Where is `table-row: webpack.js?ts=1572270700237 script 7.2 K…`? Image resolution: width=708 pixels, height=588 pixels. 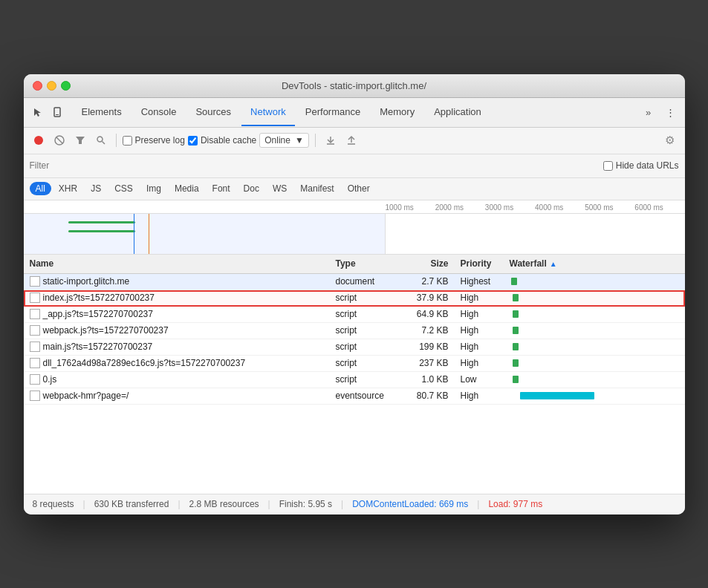 table-row: webpack.js?ts=1572270700237 script 7.2 K… is located at coordinates (354, 331).